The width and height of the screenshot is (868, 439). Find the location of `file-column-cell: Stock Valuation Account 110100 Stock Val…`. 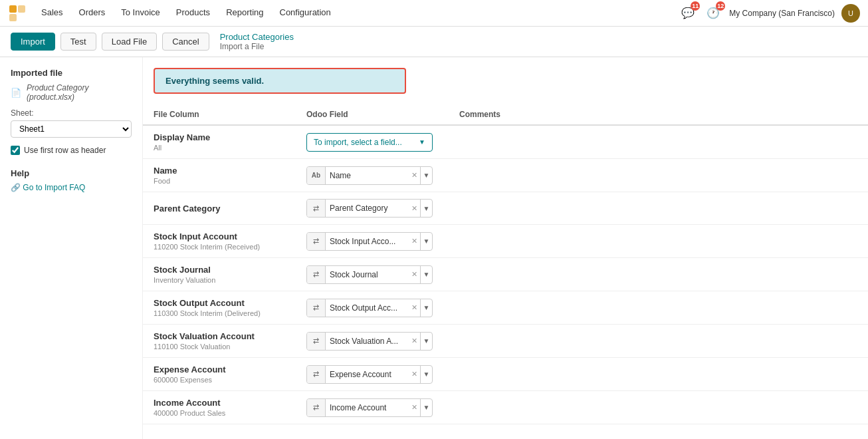

file-column-cell: Stock Valuation Account 110100 Stock Val… is located at coordinates (219, 341).